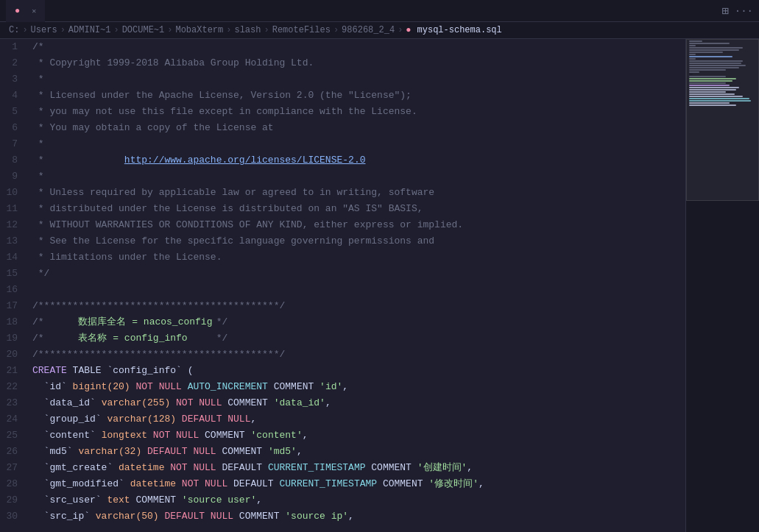  What do you see at coordinates (15, 403) in the screenshot?
I see `line-number: 23` at bounding box center [15, 403].